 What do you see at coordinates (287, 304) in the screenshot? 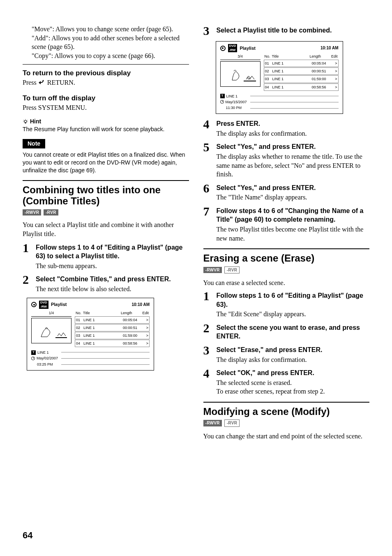
I see `step-item: 1Follow steps 1 to 6 of "Editing a Playl…` at bounding box center [287, 304].